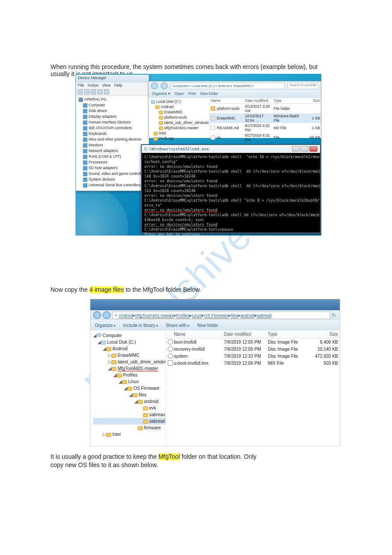 The height and width of the screenshot is (555, 392). What do you see at coordinates (180, 117) in the screenshot?
I see `sidebar-item: platform-tools` at bounding box center [180, 117].